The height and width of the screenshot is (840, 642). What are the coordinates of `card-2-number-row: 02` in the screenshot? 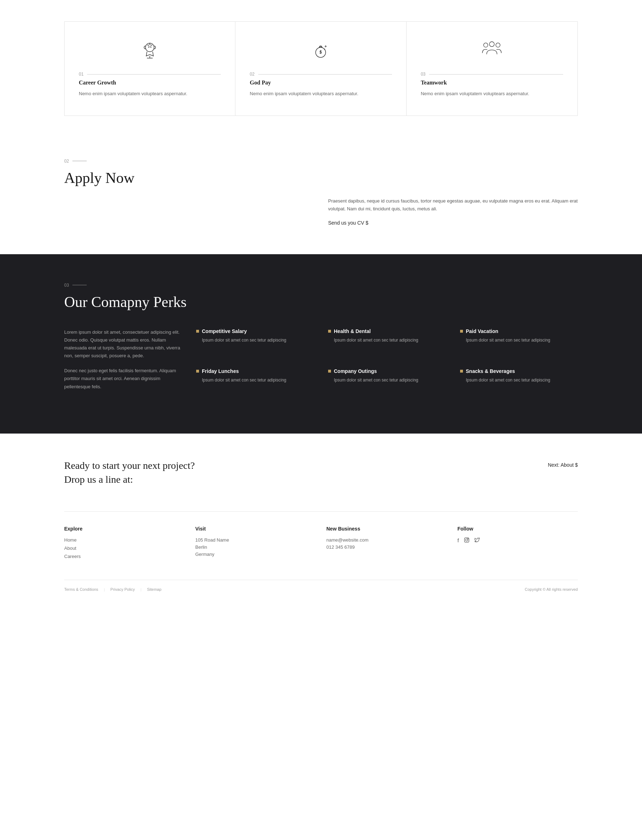 It's located at (321, 74).